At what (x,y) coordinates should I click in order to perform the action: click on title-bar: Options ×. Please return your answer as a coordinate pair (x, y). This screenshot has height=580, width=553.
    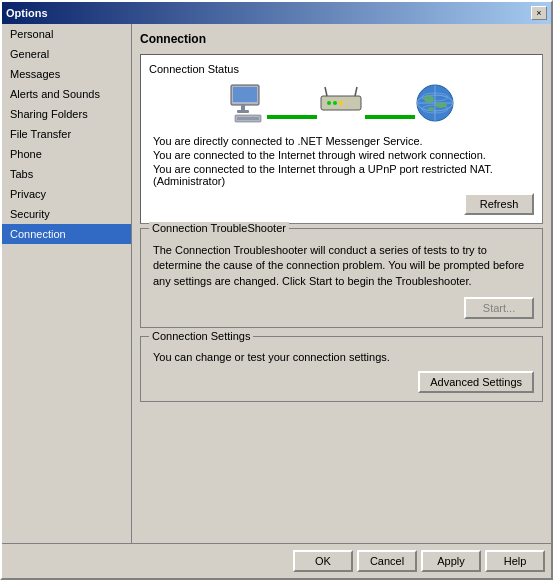
    Looking at the image, I should click on (276, 13).